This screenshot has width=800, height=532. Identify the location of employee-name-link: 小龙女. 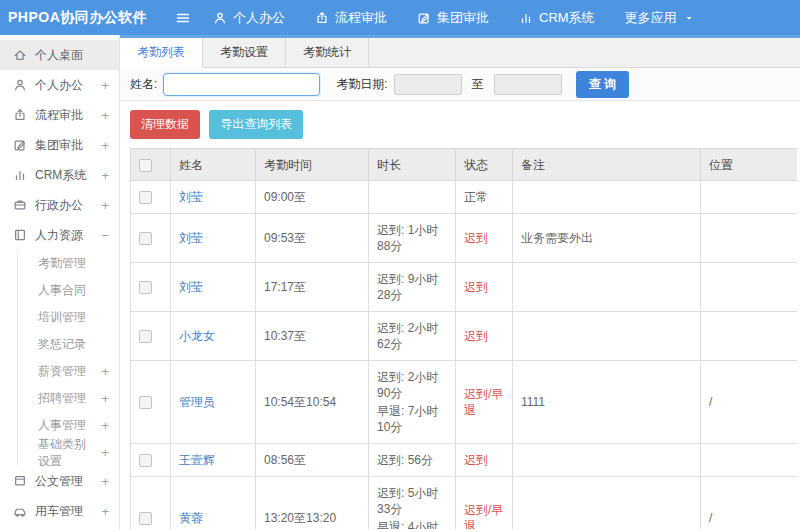
(197, 336).